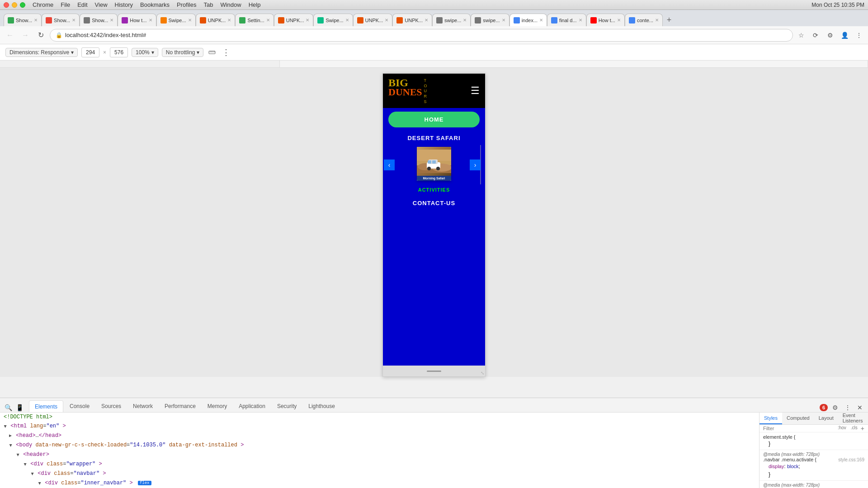 The image size is (868, 488). Describe the element at coordinates (859, 35) in the screenshot. I see `more-icon: ⋮` at that location.